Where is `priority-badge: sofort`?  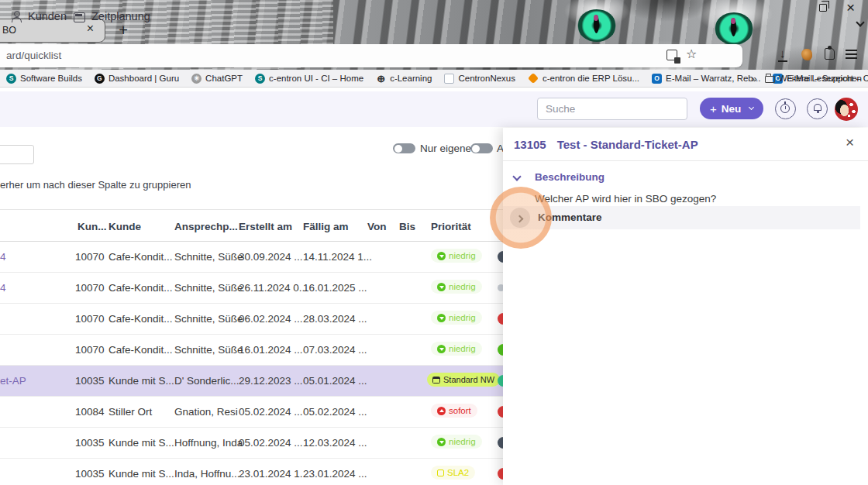 priority-badge: sofort is located at coordinates (454, 411).